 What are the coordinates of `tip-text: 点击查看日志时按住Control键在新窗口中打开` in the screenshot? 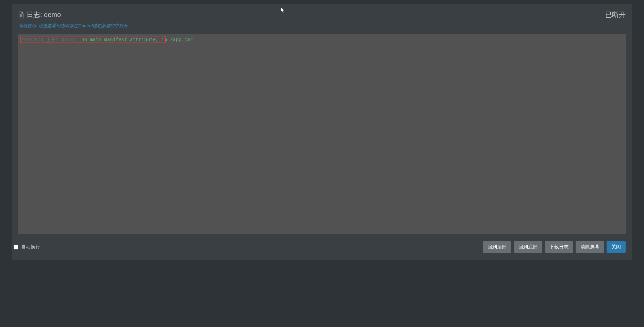 It's located at (83, 26).